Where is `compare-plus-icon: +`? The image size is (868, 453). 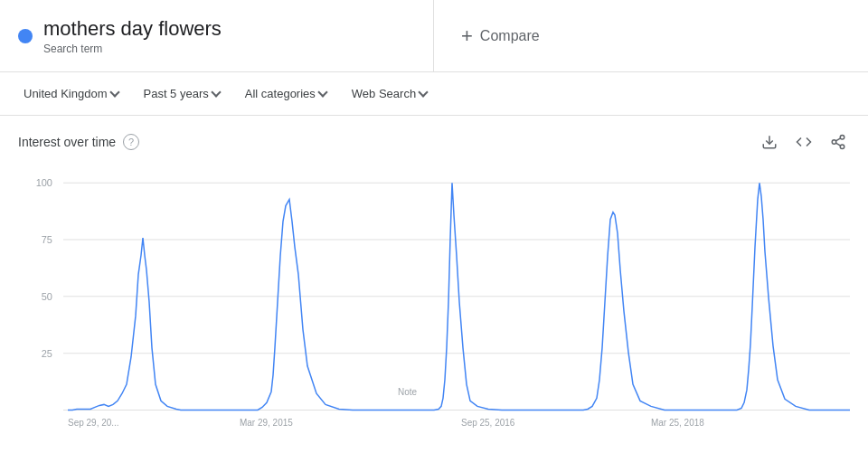
compare-plus-icon: + is located at coordinates (467, 36).